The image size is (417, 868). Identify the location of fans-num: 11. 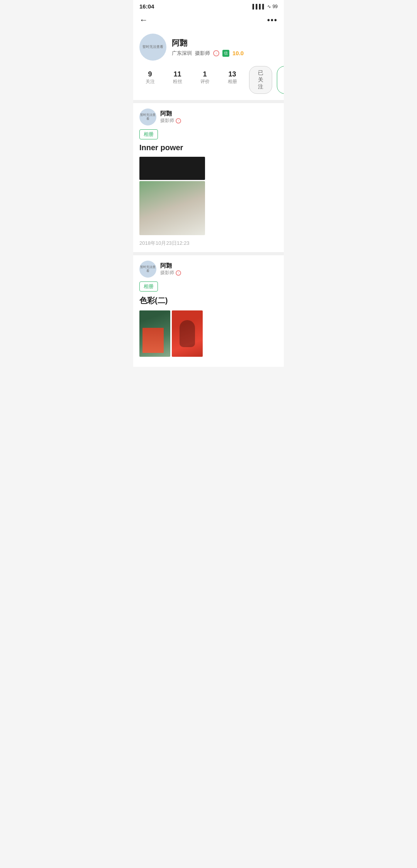
(177, 74).